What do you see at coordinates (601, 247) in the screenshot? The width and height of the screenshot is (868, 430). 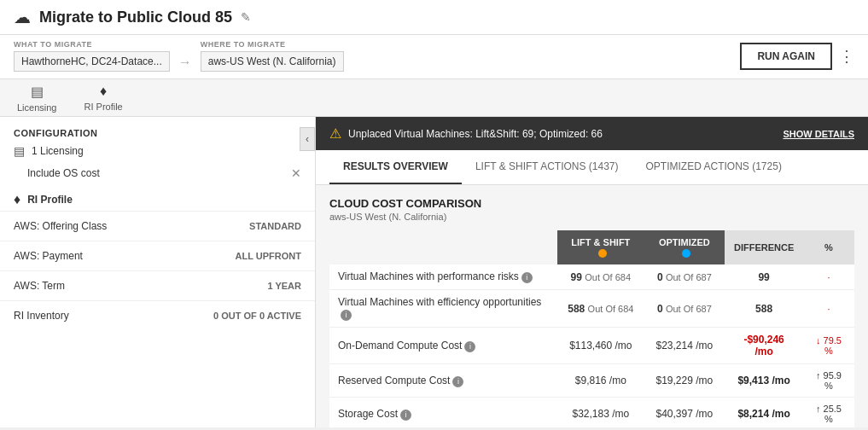 I see `col-header-lift-shift: LIFT & SHIFT` at bounding box center [601, 247].